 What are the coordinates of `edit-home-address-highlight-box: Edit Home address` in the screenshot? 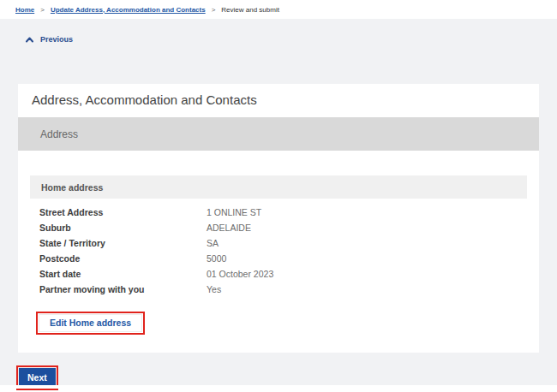 It's located at (91, 324).